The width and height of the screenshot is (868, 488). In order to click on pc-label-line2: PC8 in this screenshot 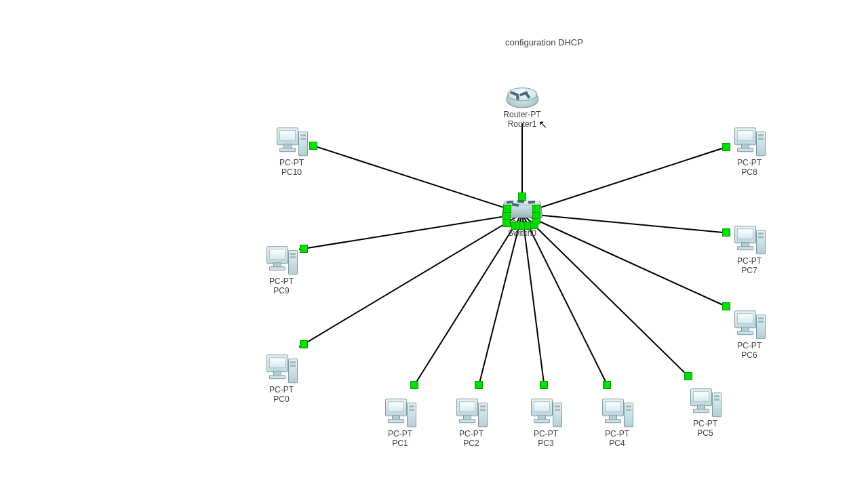, I will do `click(749, 173)`.